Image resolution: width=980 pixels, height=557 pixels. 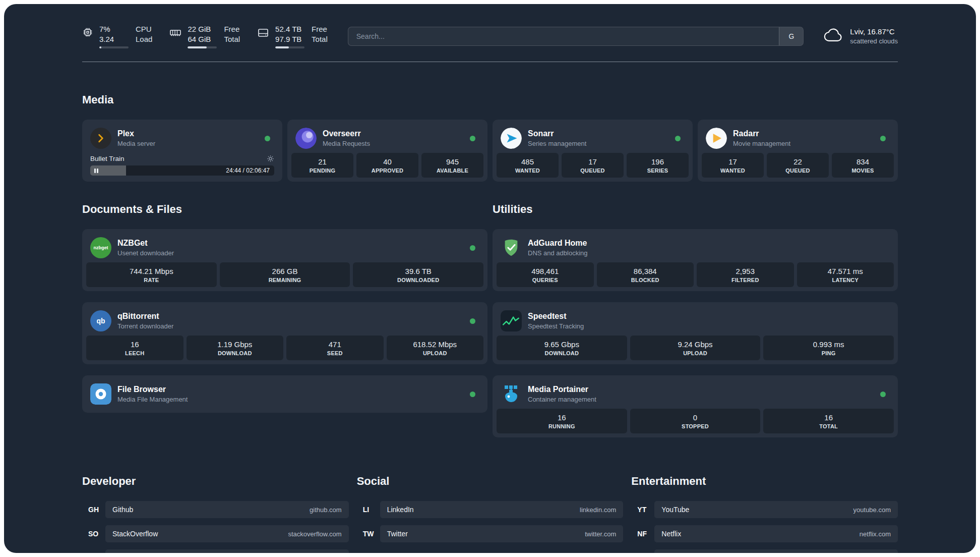 I want to click on bookmark-twitter: TW Twitter twitter.com, so click(x=490, y=534).